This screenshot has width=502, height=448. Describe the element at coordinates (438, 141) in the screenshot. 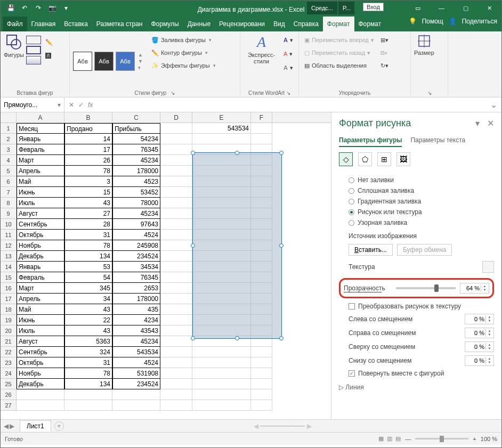

I see `tab-text-options: Параметры текста` at that location.